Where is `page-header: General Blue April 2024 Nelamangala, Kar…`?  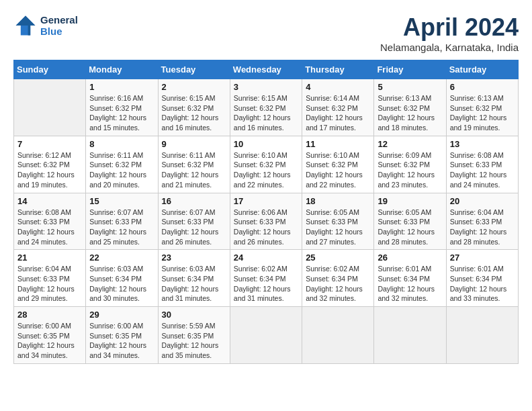 page-header: General Blue April 2024 Nelamangala, Kar… is located at coordinates (266, 34).